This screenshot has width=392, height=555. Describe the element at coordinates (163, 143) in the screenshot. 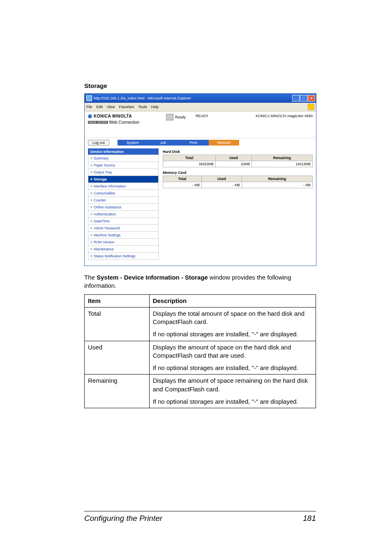

I see `tab-job: Job` at that location.